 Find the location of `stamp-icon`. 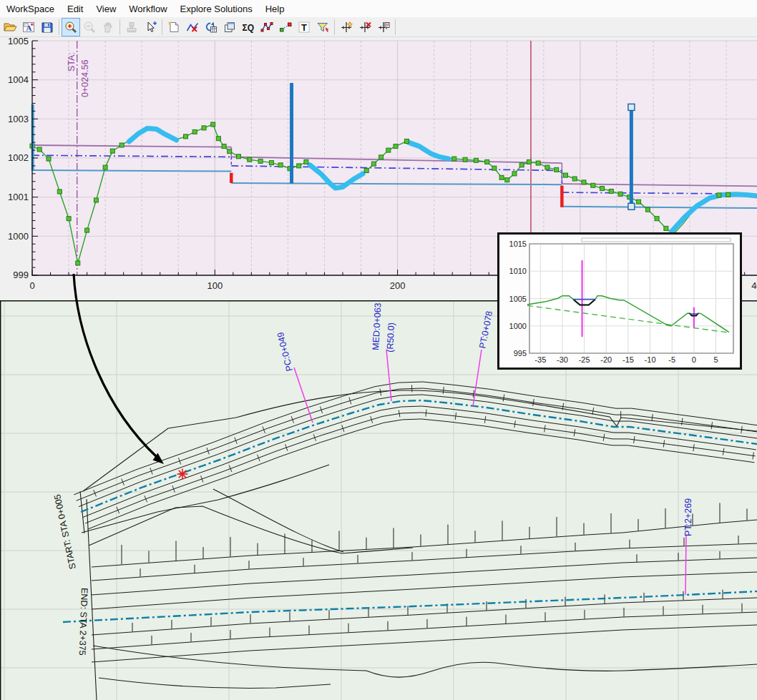

stamp-icon is located at coordinates (132, 27).